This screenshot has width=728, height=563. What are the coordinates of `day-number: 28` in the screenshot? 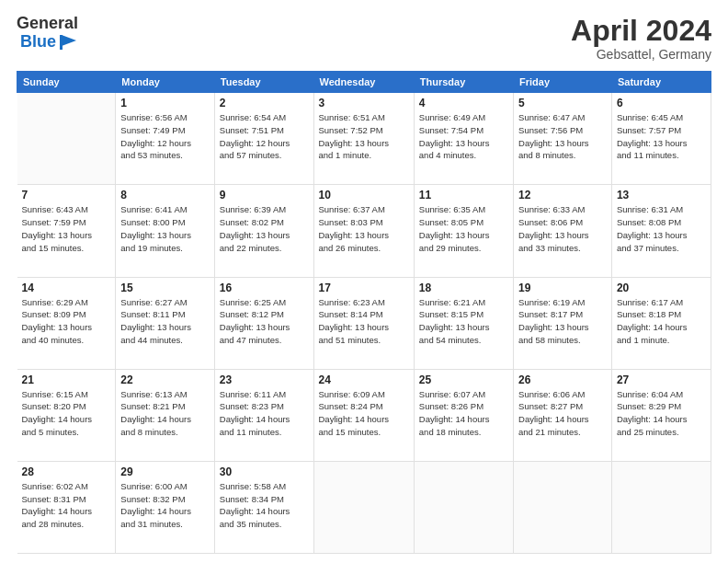 It's located at (66, 472).